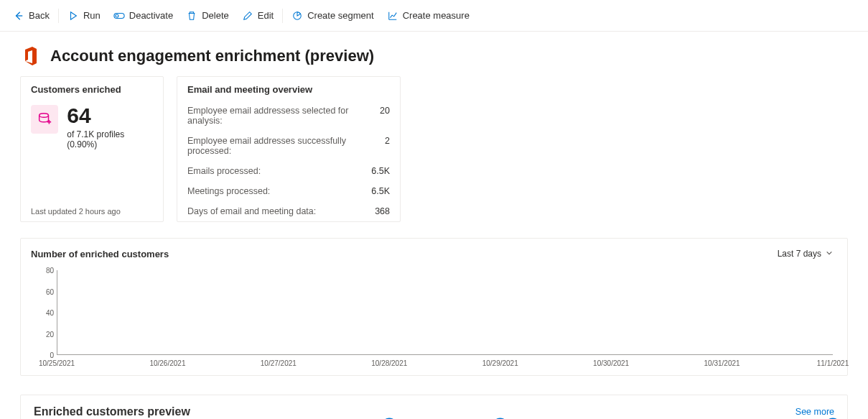  I want to click on create-measure-label: Create measure, so click(437, 16).